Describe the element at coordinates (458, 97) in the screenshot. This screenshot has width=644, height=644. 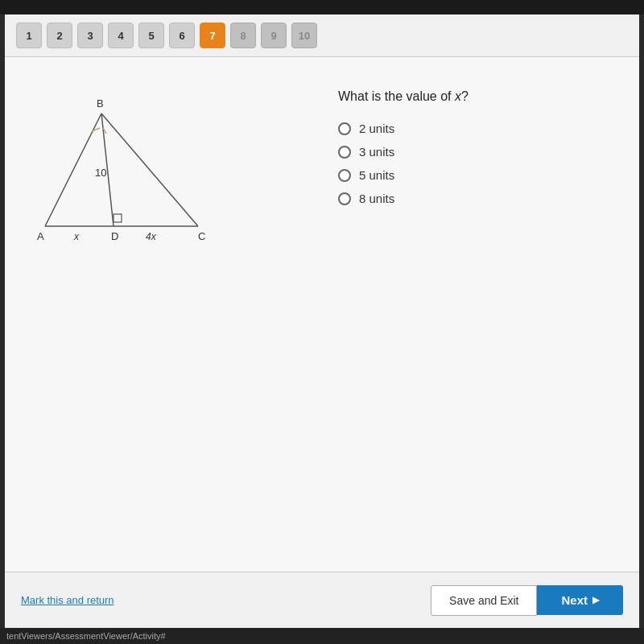
I see `question-var: x` at that location.